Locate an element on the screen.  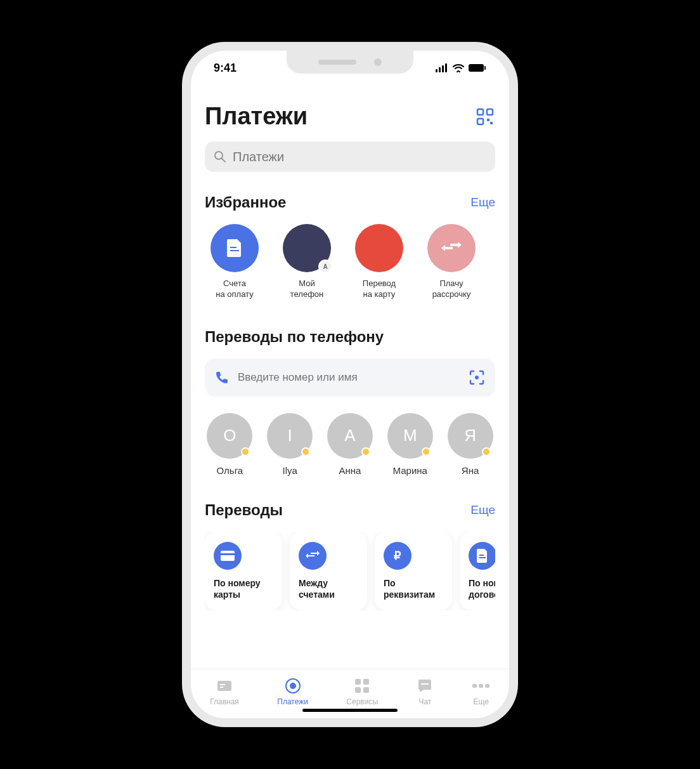
phone-input is located at coordinates (349, 378).